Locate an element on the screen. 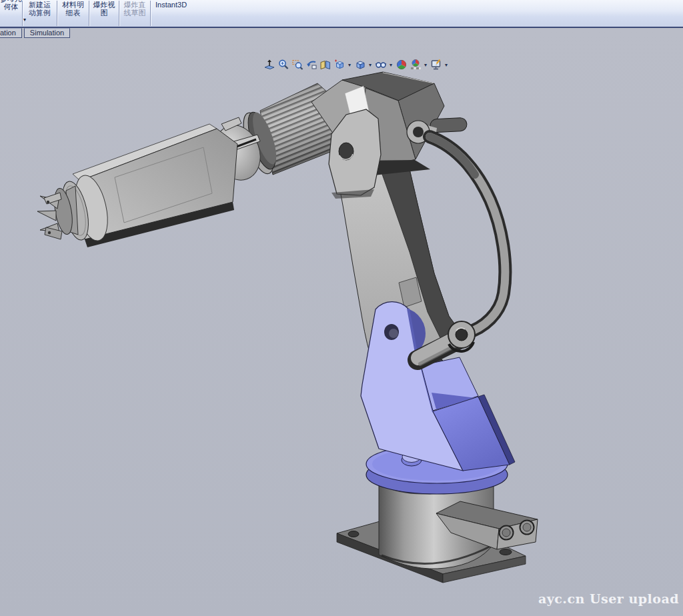 Image resolution: width=683 pixels, height=616 pixels. forearm is located at coordinates (147, 185).